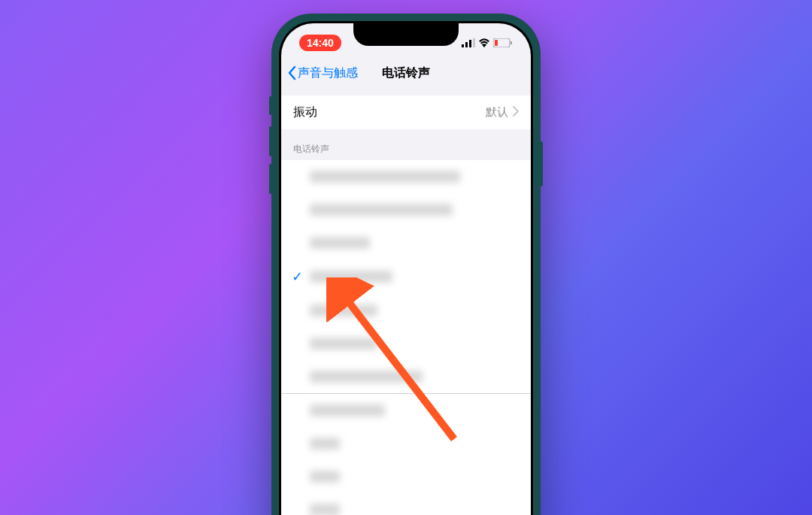 This screenshot has height=515, width=812. Describe the element at coordinates (541, 164) in the screenshot. I see `power-button` at that location.